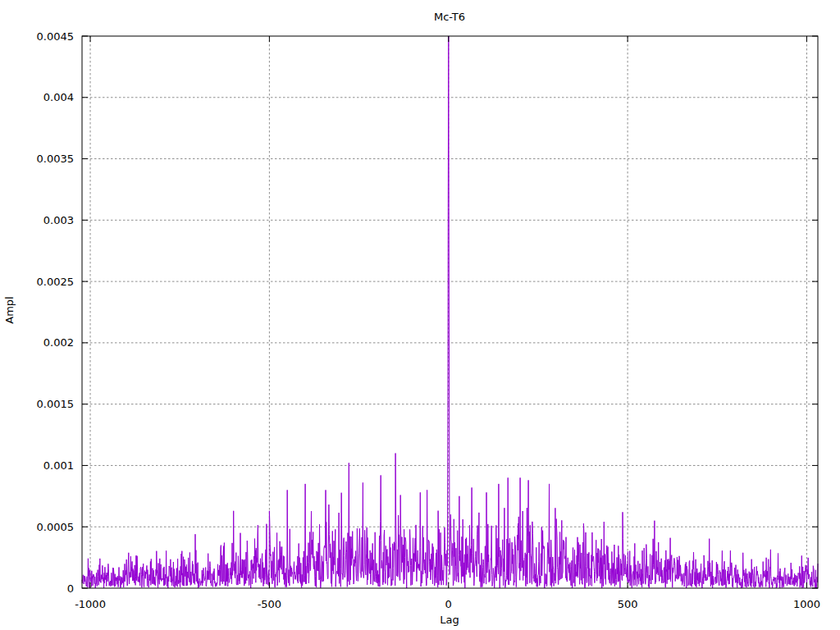 Image resolution: width=840 pixels, height=630 pixels. What do you see at coordinates (59, 466) in the screenshot?
I see `y-tick-label: 0.001` at bounding box center [59, 466].